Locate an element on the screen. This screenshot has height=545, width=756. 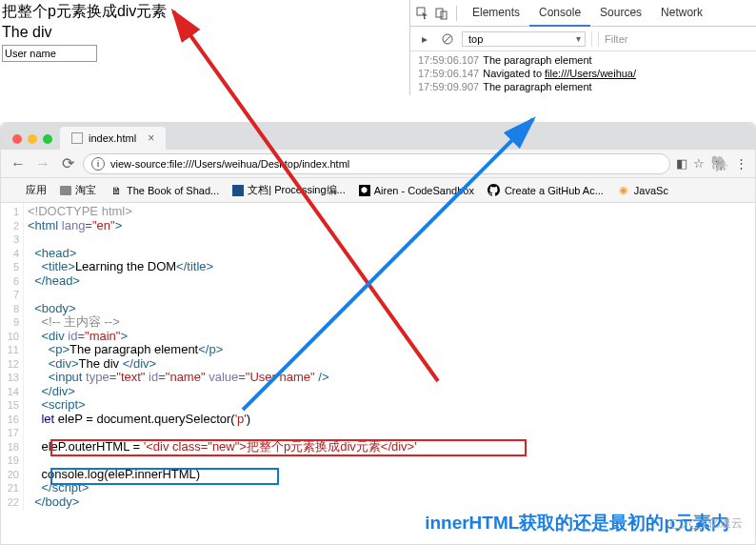
address-bar: i view-source:file:///Users/weihua/Deskt… is located at coordinates (377, 164).